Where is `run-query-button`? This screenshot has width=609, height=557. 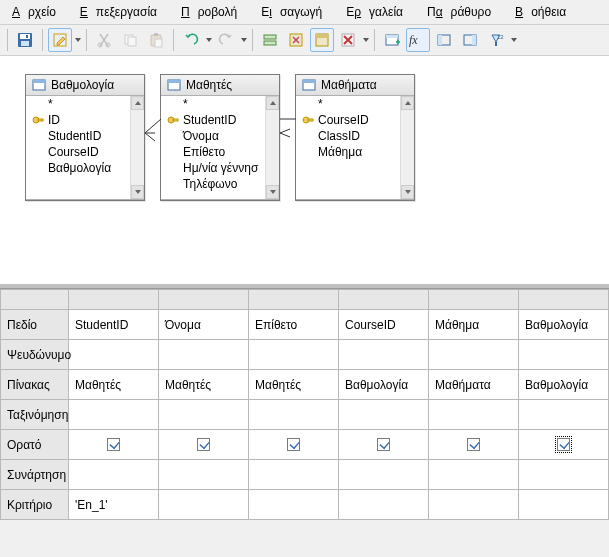
run-query-button is located at coordinates (270, 40).